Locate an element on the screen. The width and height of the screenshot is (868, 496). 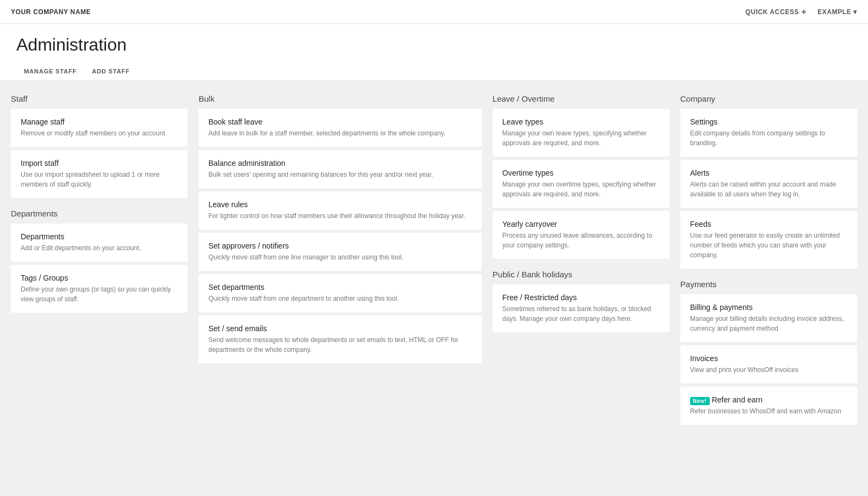
departments-section-title: Departments is located at coordinates (99, 213).